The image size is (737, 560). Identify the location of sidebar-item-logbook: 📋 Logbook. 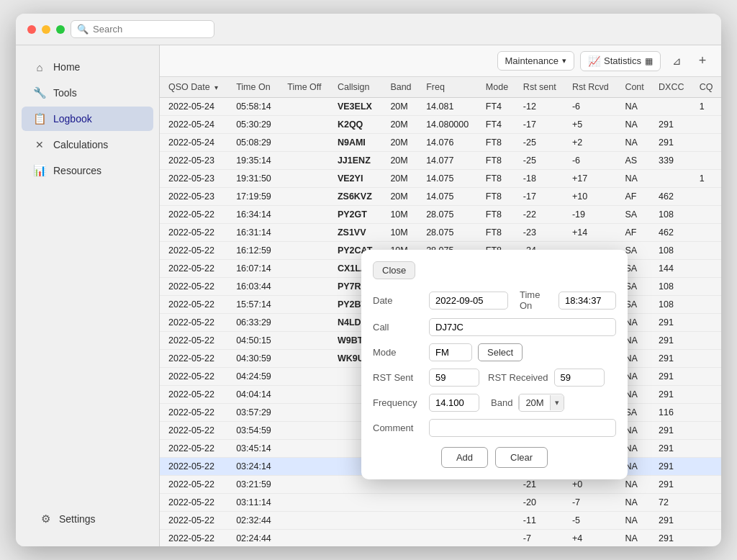
(88, 119).